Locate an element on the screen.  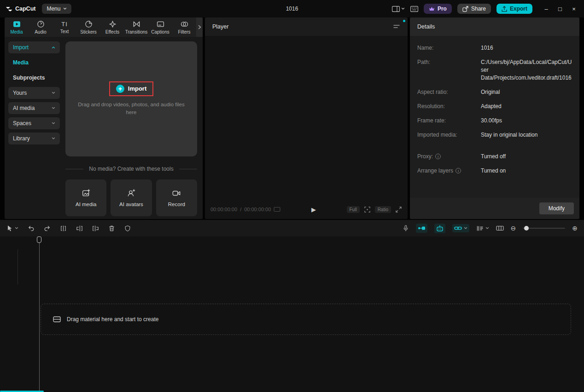
tab-audio: Audio is located at coordinates (41, 27).